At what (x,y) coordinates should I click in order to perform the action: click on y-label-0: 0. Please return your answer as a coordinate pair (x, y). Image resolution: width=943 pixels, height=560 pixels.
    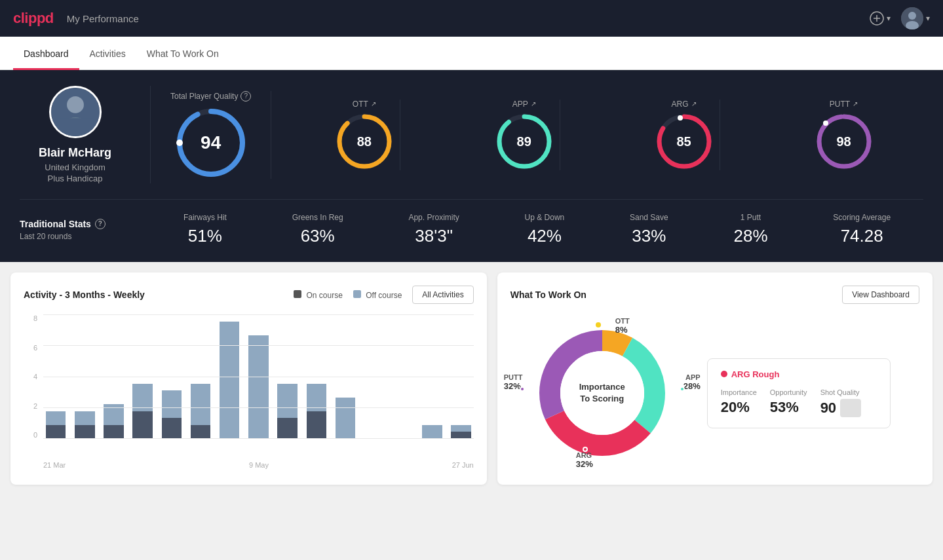
    Looking at the image, I should click on (35, 435).